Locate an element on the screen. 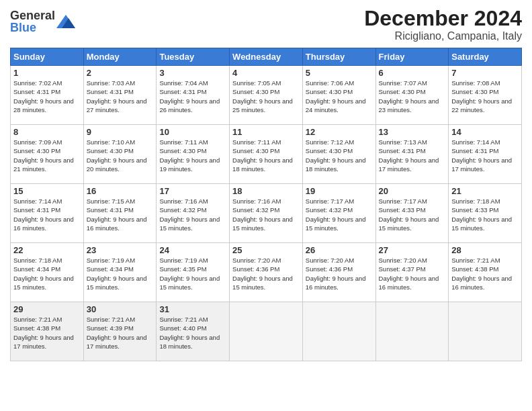  calendar-day-cell: 28Sunrise: 7:21 AMSunset: 4:38 PMDayligh… is located at coordinates (485, 273).